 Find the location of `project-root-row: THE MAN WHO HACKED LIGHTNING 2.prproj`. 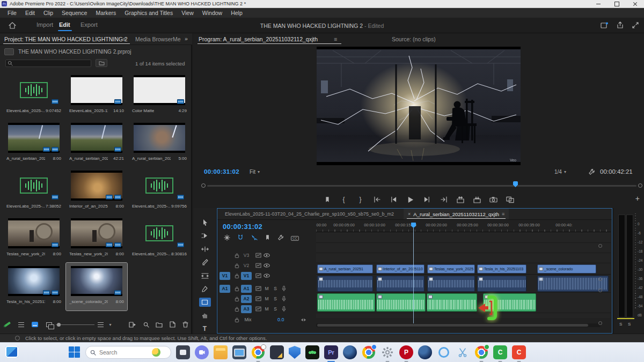

project-root-row: THE MAN WHO HACKED LIGHTNING 2.prproj is located at coordinates (68, 51).